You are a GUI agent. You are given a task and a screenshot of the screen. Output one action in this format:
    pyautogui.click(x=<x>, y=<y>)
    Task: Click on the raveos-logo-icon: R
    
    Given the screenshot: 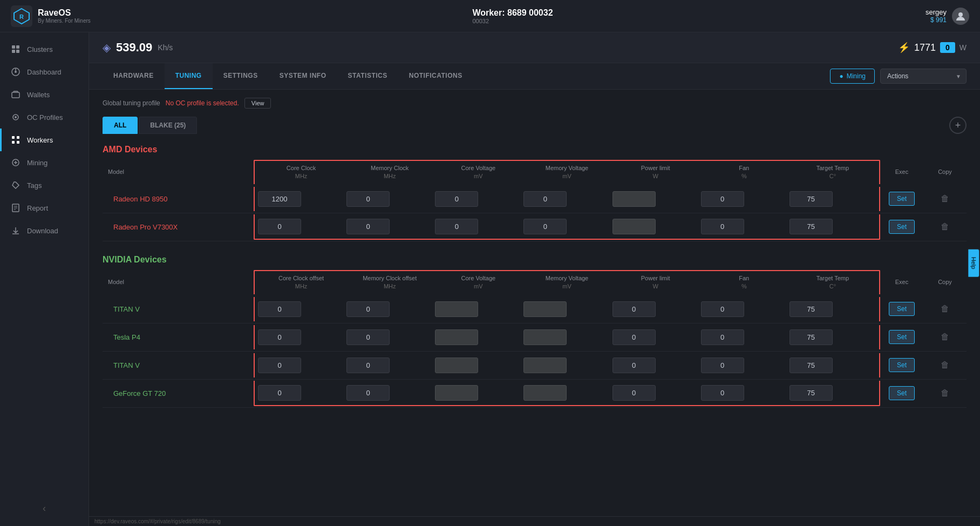 What is the action you would take?
    pyautogui.click(x=22, y=16)
    